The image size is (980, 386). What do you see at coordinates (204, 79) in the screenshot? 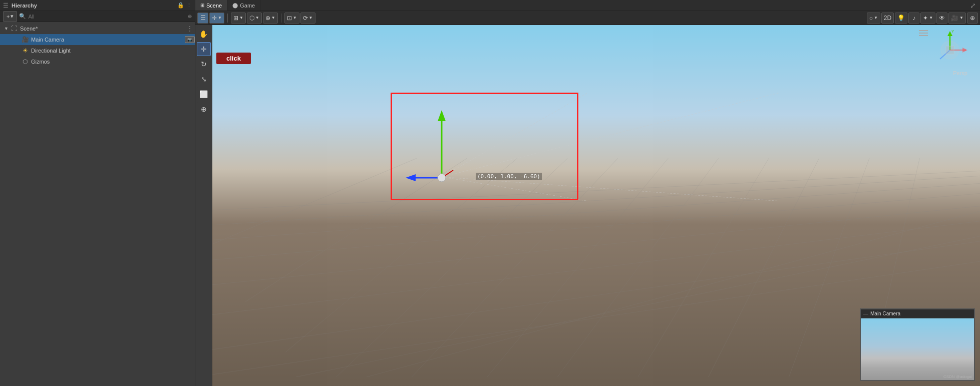
I see `tool-sidebar-scale: ⤡` at bounding box center [204, 79].